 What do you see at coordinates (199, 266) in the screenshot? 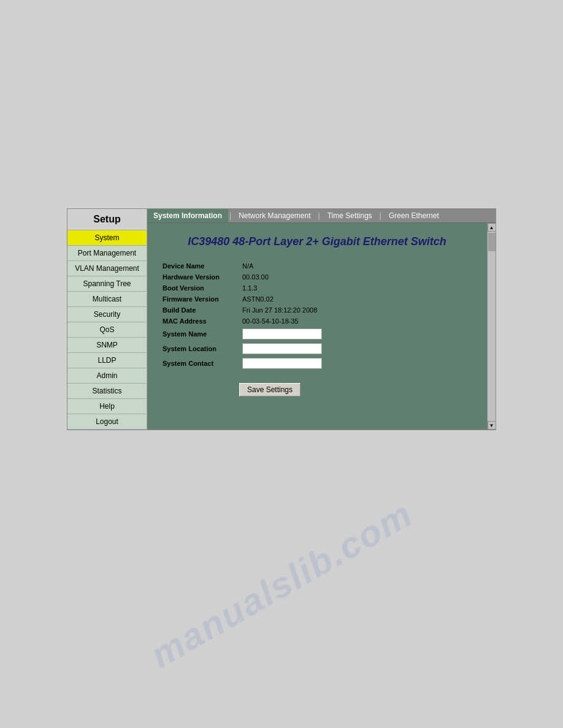
I see `field-label-device-name: Device Name` at bounding box center [199, 266].